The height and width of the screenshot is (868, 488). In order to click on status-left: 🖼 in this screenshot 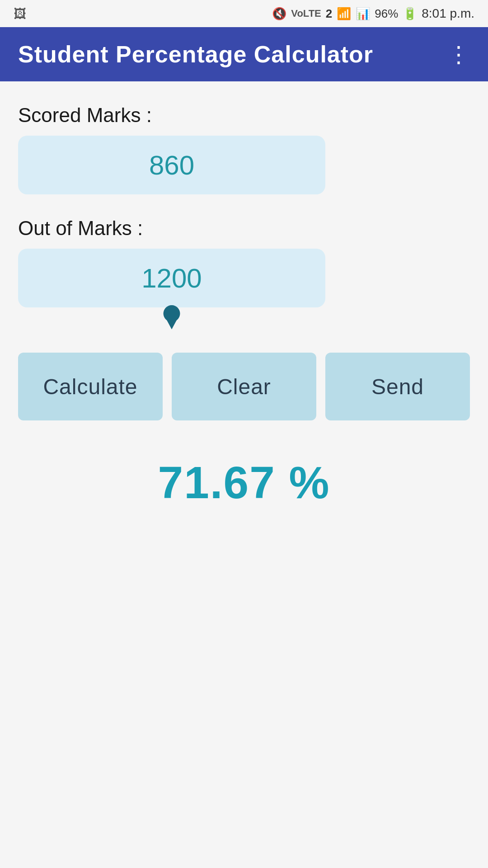, I will do `click(20, 14)`.